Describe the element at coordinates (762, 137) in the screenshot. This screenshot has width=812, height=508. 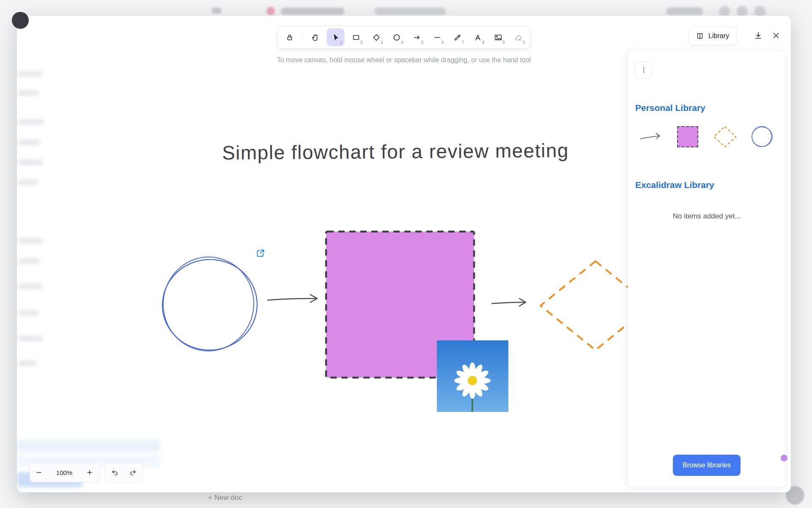
I see `blue-circle-item-icon` at that location.